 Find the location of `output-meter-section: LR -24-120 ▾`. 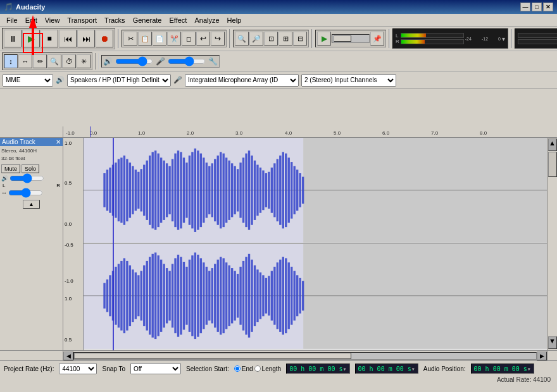

output-meter-section: LR -24-120 ▾ is located at coordinates (451, 39).